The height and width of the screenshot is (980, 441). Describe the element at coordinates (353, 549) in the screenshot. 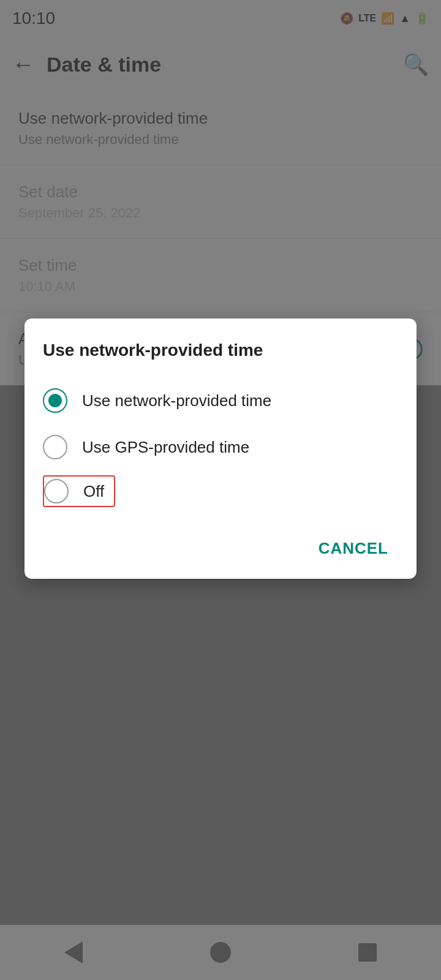

I see `cancel-button: CANCEL` at that location.